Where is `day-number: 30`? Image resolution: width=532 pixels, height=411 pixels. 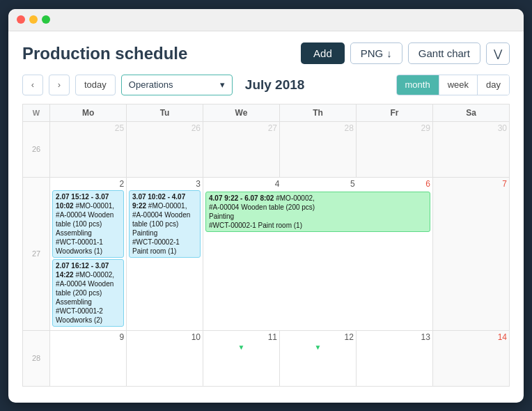 day-number: 30 is located at coordinates (471, 128).